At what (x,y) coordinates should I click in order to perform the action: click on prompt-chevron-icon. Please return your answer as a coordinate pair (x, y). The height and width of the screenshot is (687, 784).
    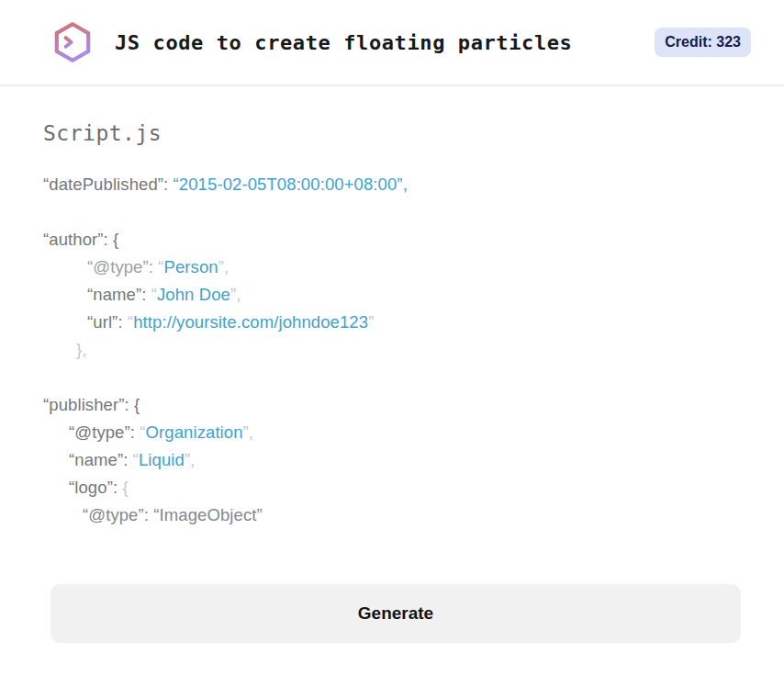
    Looking at the image, I should click on (69, 42).